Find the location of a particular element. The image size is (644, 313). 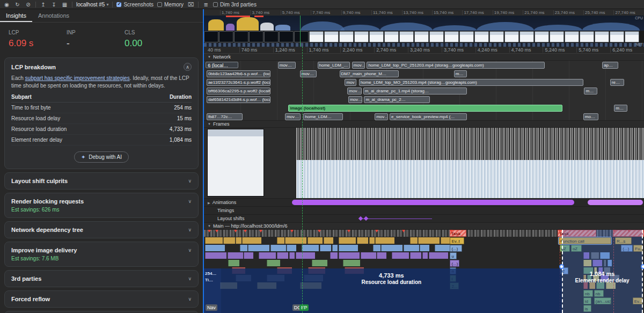

live-metrics-icon: ▦ is located at coordinates (64, 4).